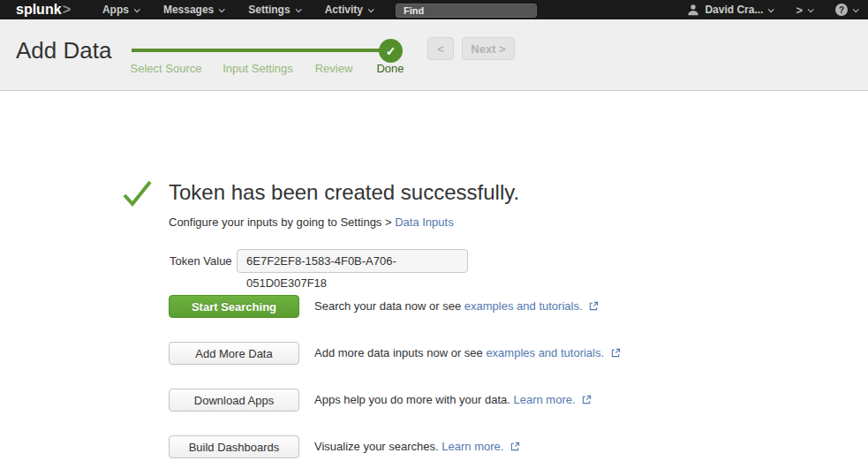 The height and width of the screenshot is (476, 868). What do you see at coordinates (234, 447) in the screenshot?
I see `build-dashboards-button: Build Dashboards` at bounding box center [234, 447].